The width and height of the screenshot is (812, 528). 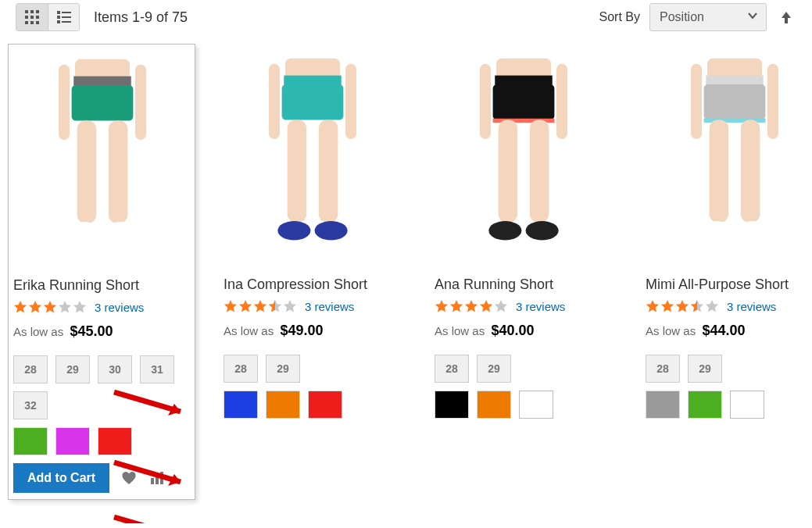 I want to click on compare-button, so click(x=157, y=478).